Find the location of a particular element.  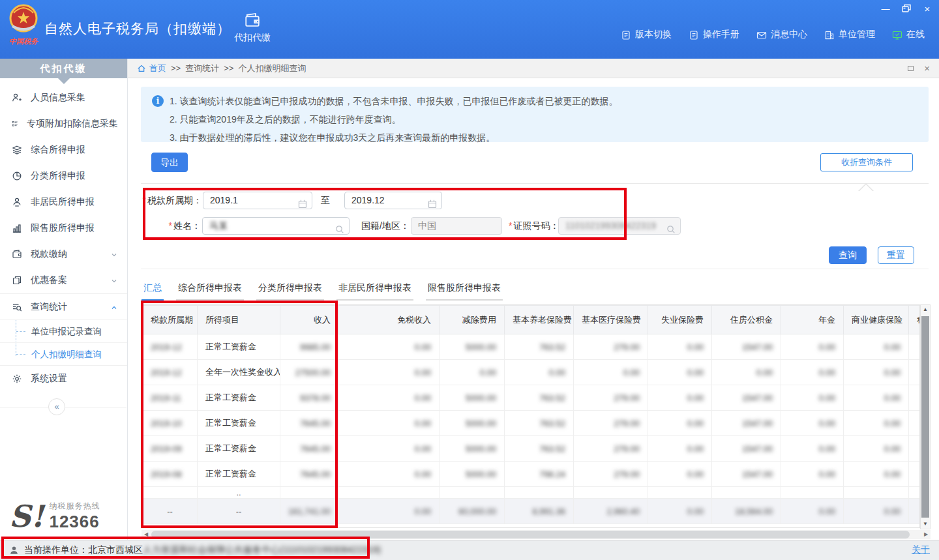

id-number-input: 110102199308422319 is located at coordinates (619, 226).